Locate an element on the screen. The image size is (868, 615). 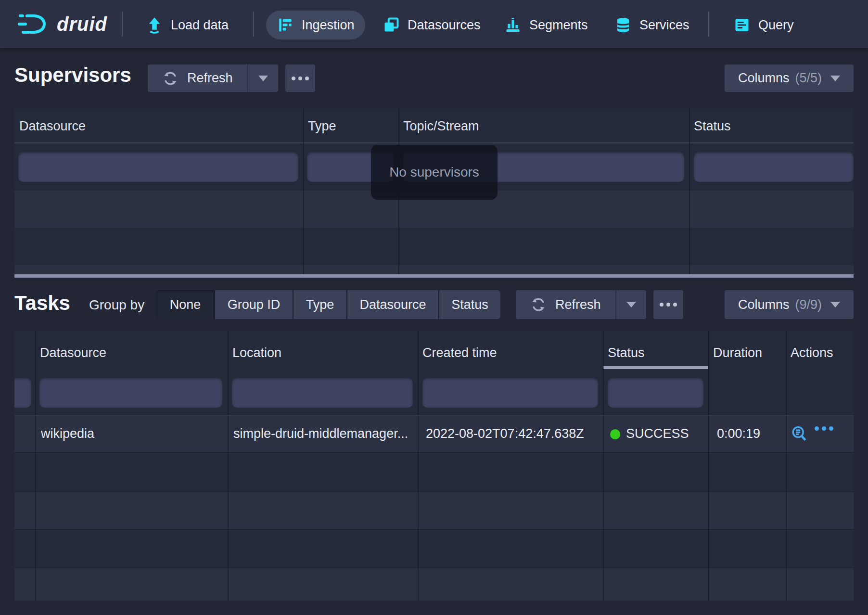
tasks-refresh-button: Refresh is located at coordinates (566, 305).